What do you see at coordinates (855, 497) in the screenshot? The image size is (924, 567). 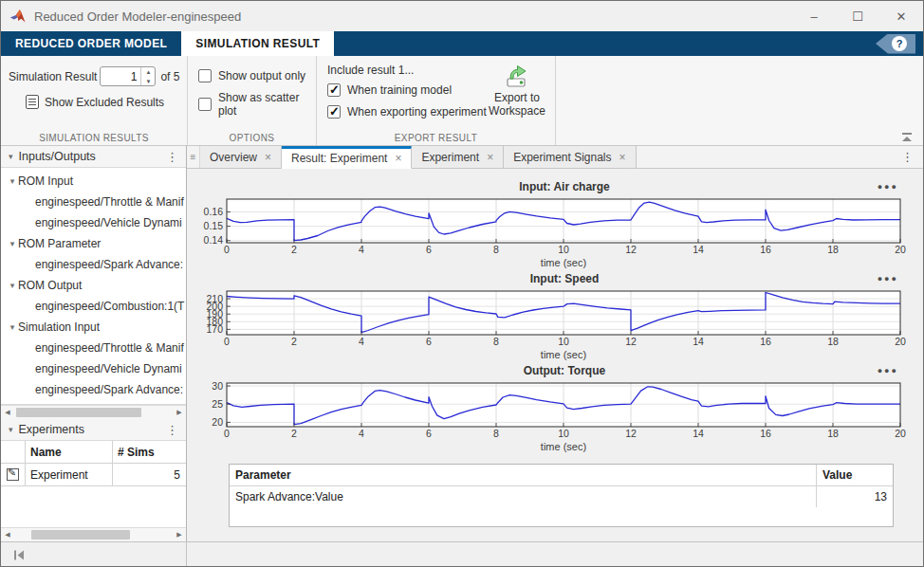 I see `parameter-value-cell: 13` at bounding box center [855, 497].